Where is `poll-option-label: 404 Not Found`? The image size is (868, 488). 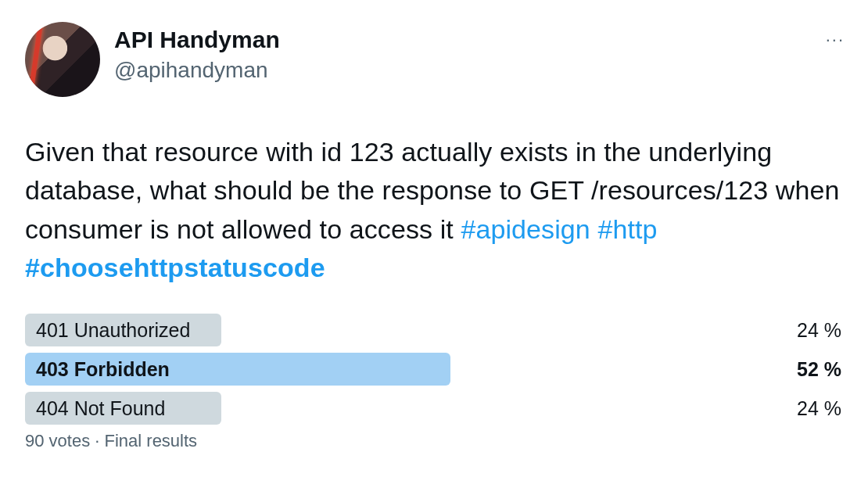 poll-option-label: 404 Not Found is located at coordinates (100, 408).